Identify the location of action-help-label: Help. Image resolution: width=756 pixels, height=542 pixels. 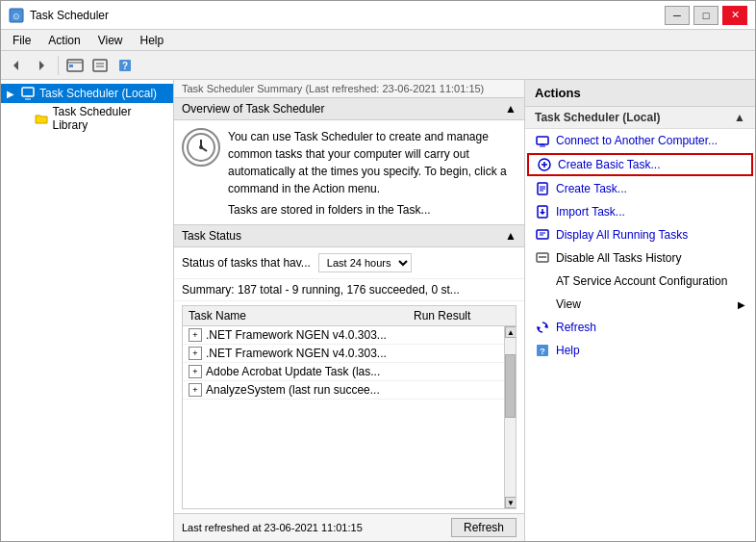
(567, 350).